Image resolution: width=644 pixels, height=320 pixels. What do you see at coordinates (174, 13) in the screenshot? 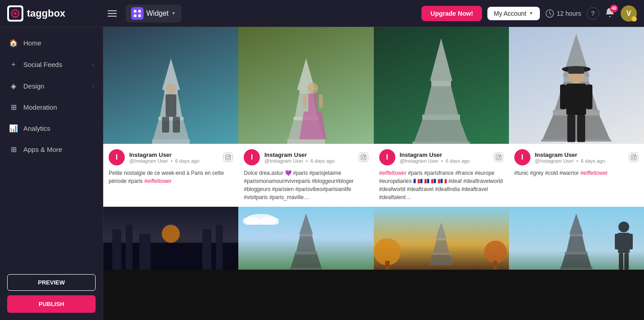
I see `chevron-down-icon: ▼` at bounding box center [174, 13].